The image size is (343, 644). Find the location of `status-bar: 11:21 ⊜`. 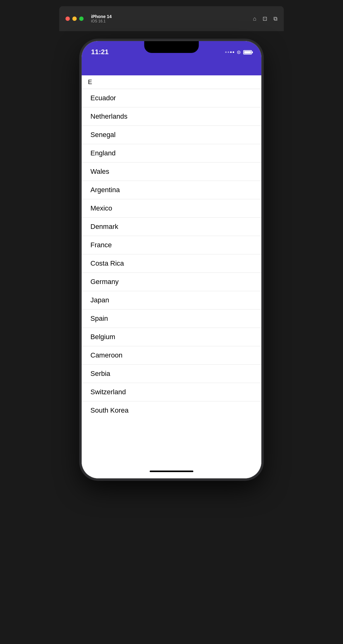

status-bar: 11:21 ⊜ is located at coordinates (172, 58).